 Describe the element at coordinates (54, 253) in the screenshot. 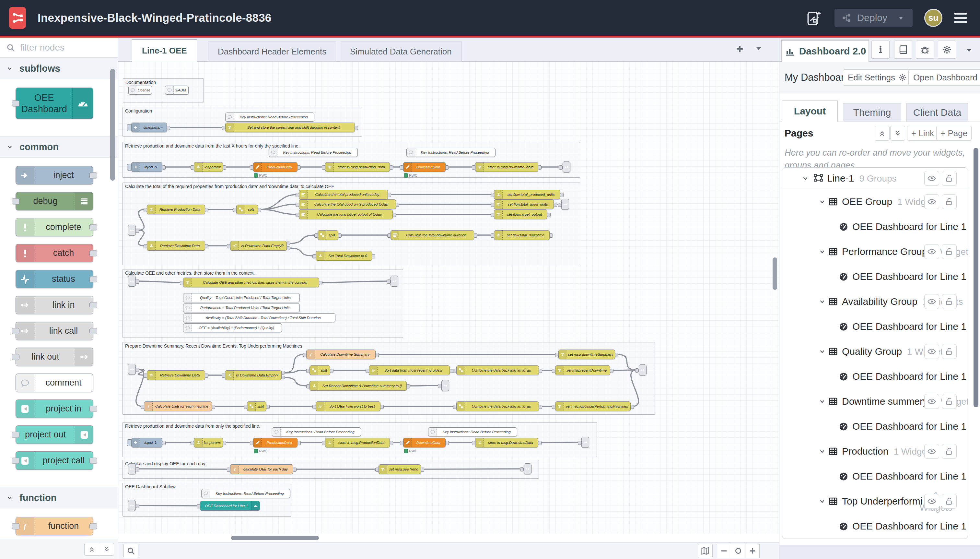

I see `palette-node-catch: catch` at that location.